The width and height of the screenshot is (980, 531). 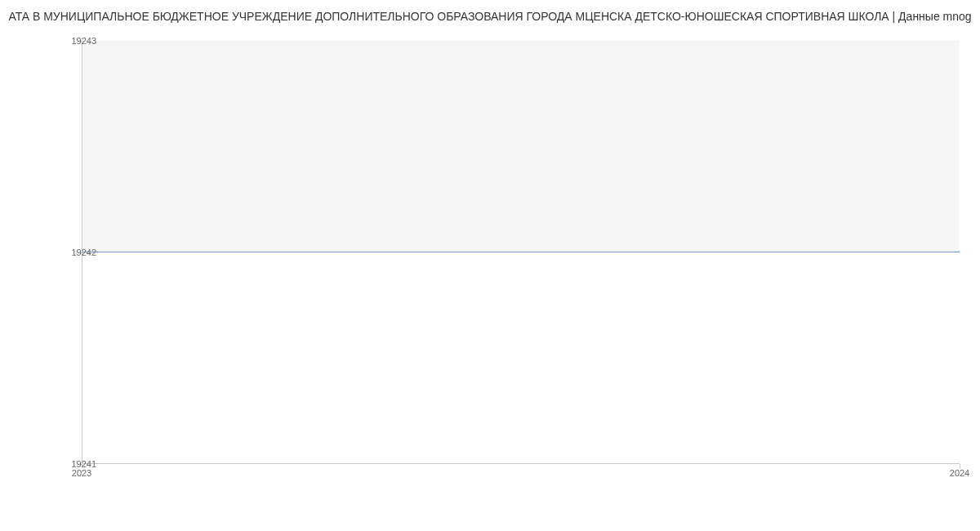 What do you see at coordinates (521, 252) in the screenshot?
I see `series-line` at bounding box center [521, 252].